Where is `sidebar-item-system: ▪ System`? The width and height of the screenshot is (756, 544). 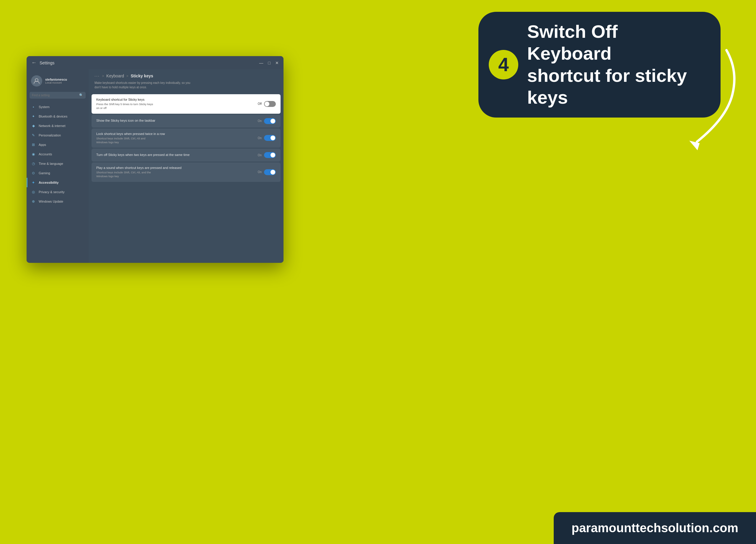 sidebar-item-system: ▪ System is located at coordinates (58, 107).